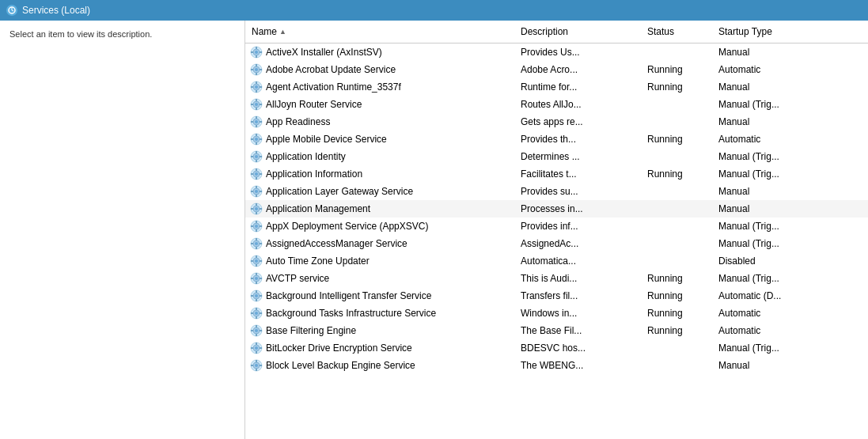 The width and height of the screenshot is (868, 439). I want to click on column-header-description: Description, so click(578, 32).